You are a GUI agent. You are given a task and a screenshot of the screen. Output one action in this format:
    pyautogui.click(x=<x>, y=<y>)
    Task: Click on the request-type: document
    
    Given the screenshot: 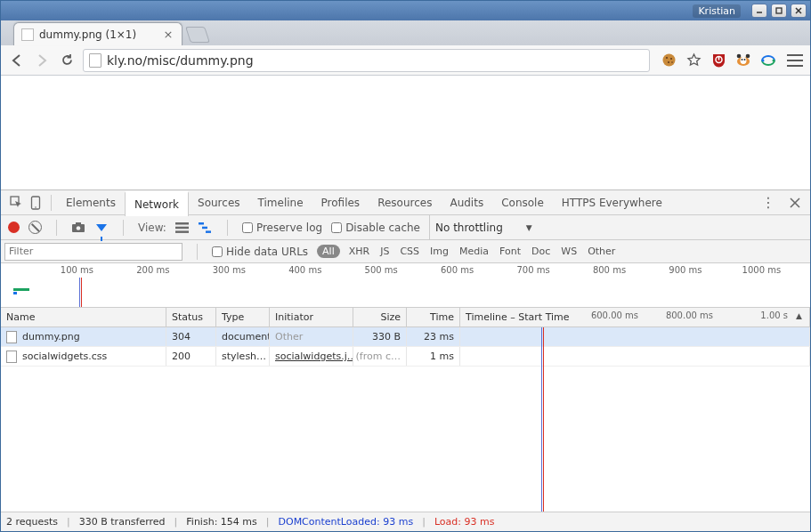 What is the action you would take?
    pyautogui.click(x=243, y=336)
    